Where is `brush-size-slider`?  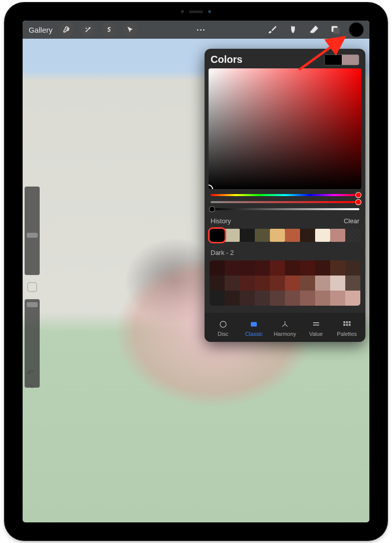 brush-size-slider is located at coordinates (32, 231).